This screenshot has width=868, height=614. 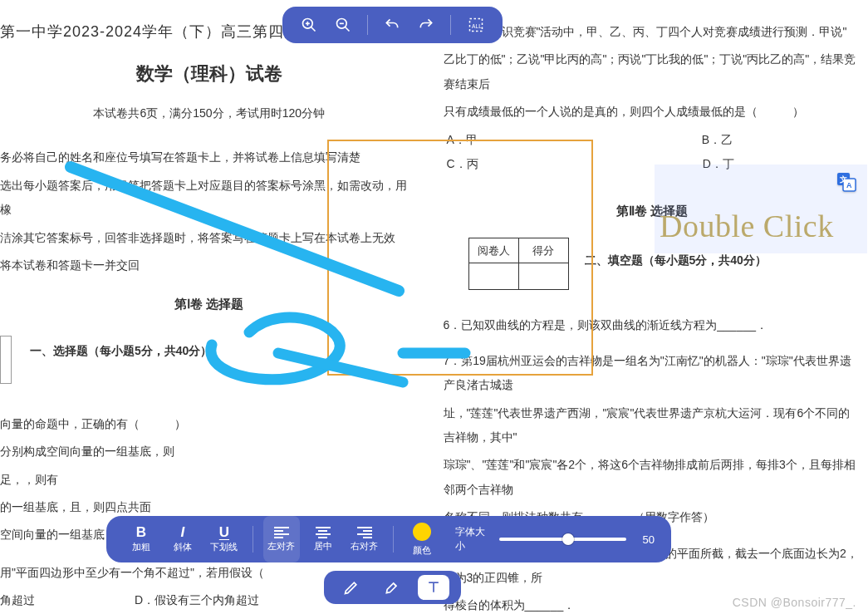 I want to click on section1-heading: 一、选择题（每小题5分，共40分）, so click(x=121, y=351).